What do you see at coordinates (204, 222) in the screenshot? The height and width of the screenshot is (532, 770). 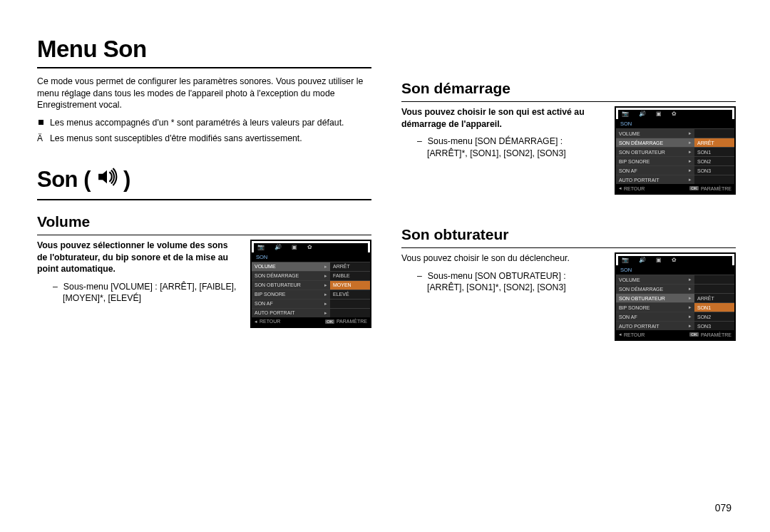 I see `volume-title: Volume` at bounding box center [204, 222].